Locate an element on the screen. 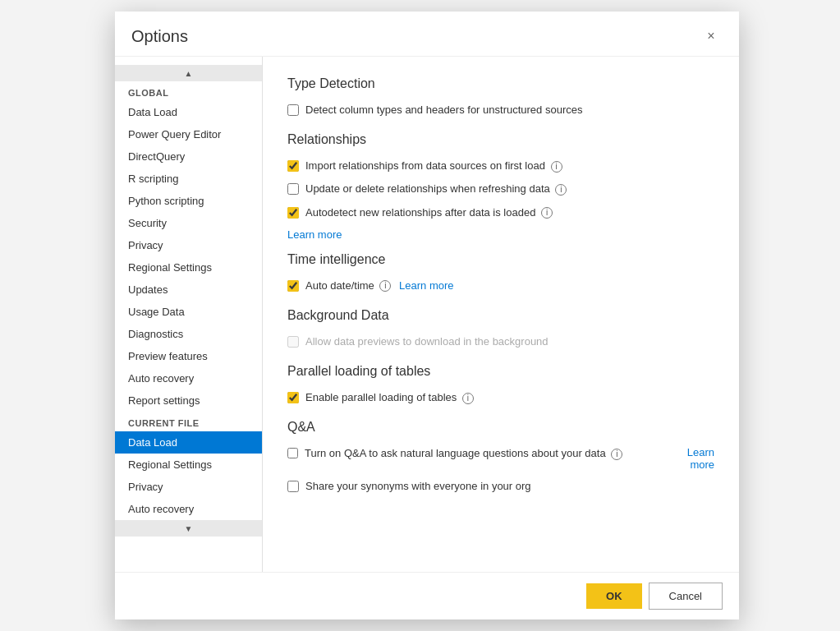 This screenshot has width=840, height=631. scroll-down-arrow: ▼ is located at coordinates (189, 528).